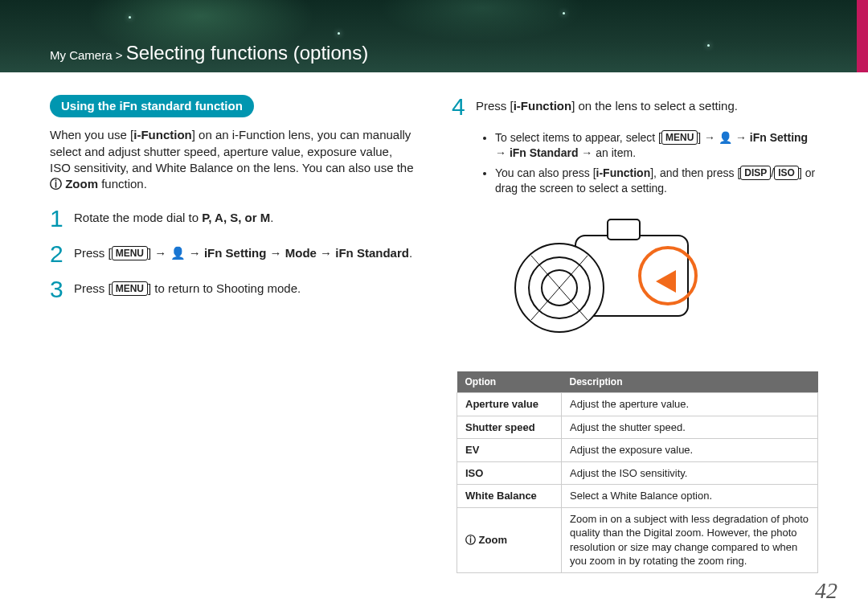 Image resolution: width=868 pixels, height=615 pixels. I want to click on step-2: 2 Press [MENU] → 👤 → iFn Setting → Mode …, so click(232, 254).